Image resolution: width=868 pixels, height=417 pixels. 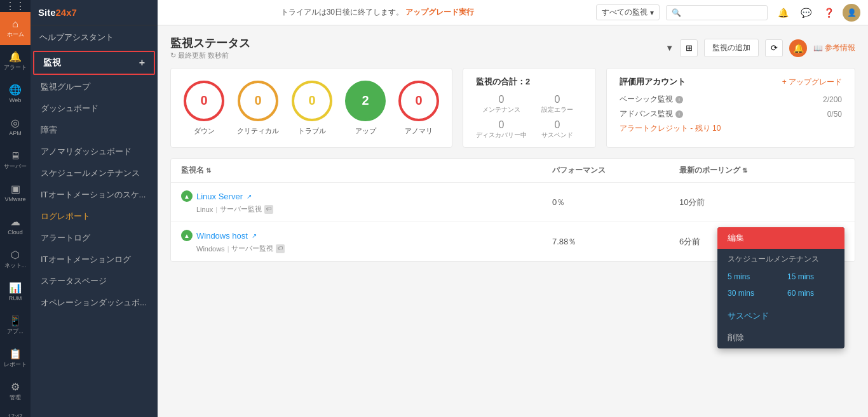 I want to click on linux-tags: Linux | サーバー監視🏷, so click(x=374, y=209).